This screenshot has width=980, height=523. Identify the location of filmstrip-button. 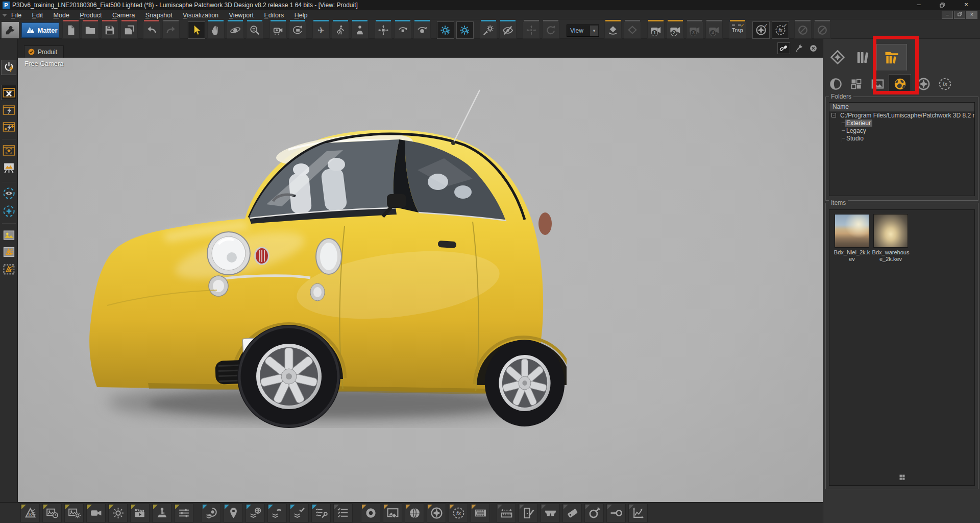
(480, 513).